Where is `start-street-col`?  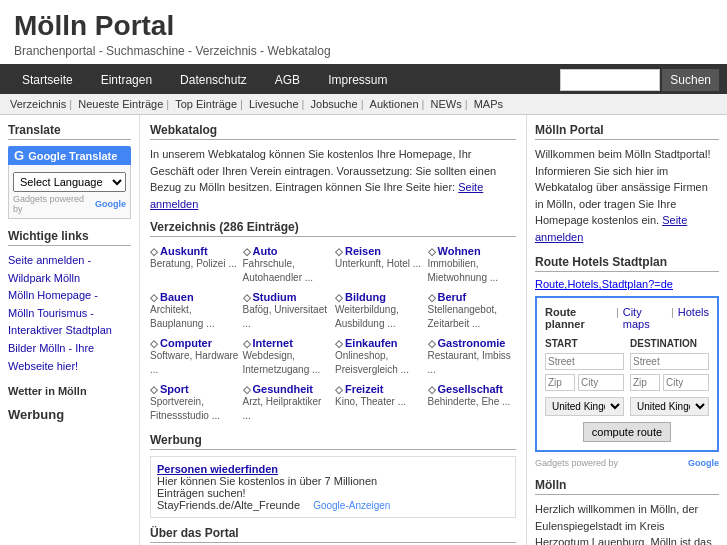
start-street-col is located at coordinates (584, 362).